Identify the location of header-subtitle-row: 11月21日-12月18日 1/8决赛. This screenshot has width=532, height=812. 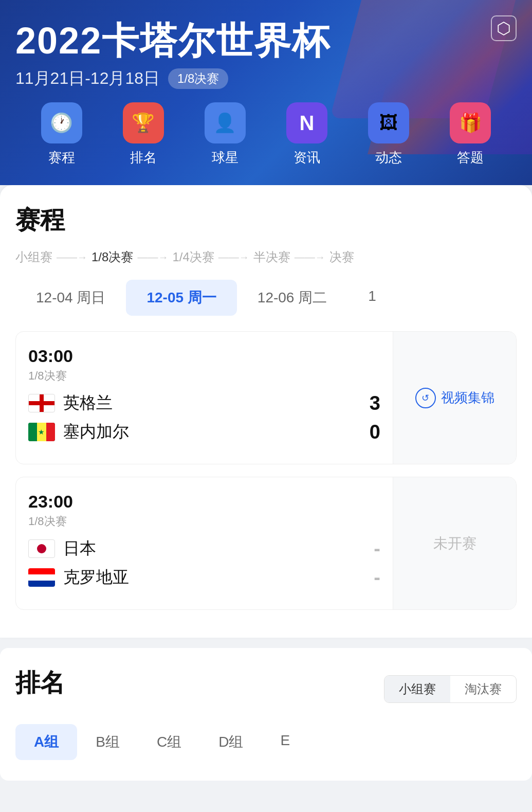
(266, 79).